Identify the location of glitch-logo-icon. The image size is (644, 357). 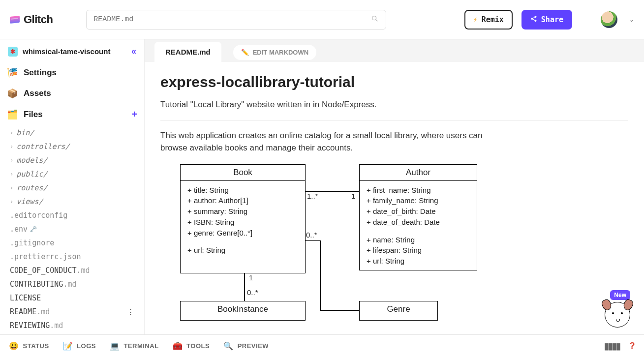
(15, 19).